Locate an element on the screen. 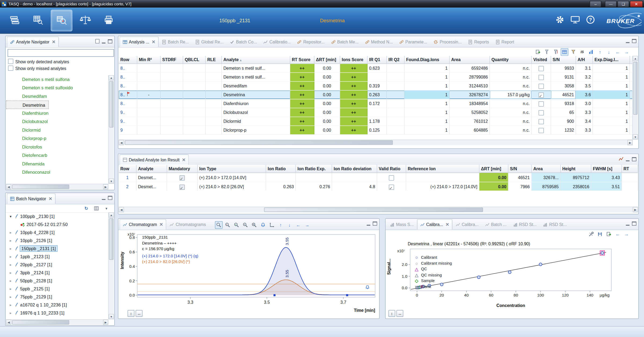  batch-tree-item: ▾100ppb _2130 [1] is located at coordinates (57, 216).